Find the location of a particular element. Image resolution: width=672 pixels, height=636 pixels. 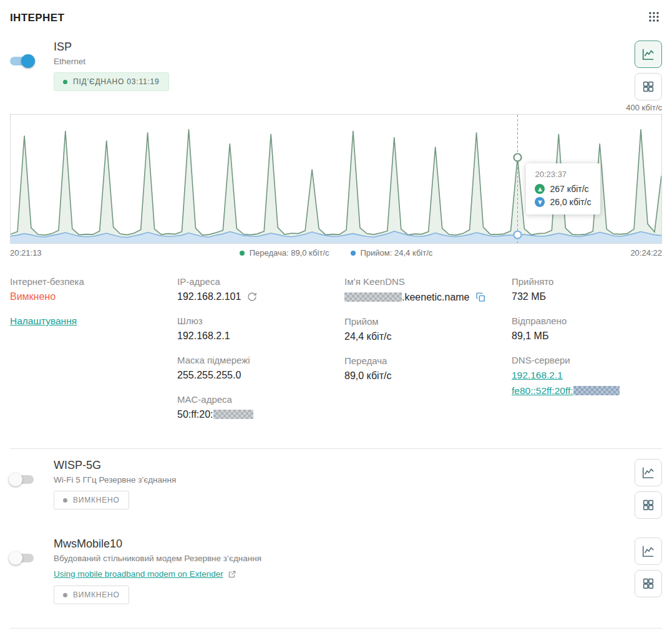

upload-arrow-icon: ▲ is located at coordinates (540, 189).